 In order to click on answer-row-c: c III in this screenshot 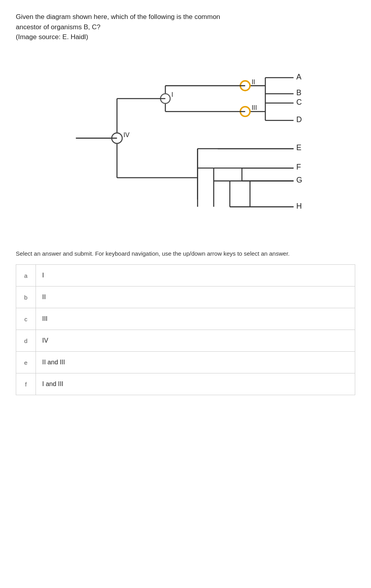, I will do `click(186, 319)`.